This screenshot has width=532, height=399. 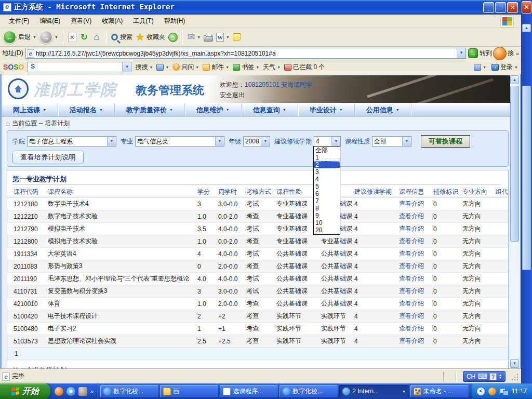 What do you see at coordinates (237, 37) in the screenshot?
I see `note-icon` at bounding box center [237, 37].